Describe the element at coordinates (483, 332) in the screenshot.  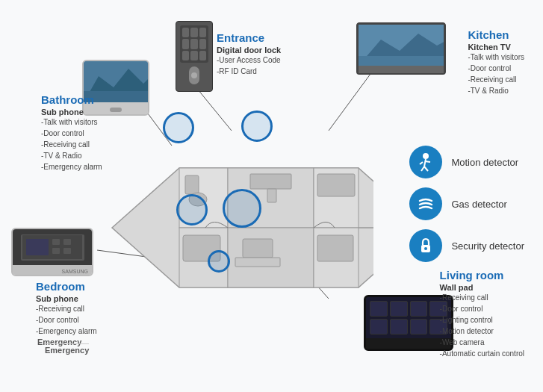
I see `living-feature-4: -Motion detector` at that location.